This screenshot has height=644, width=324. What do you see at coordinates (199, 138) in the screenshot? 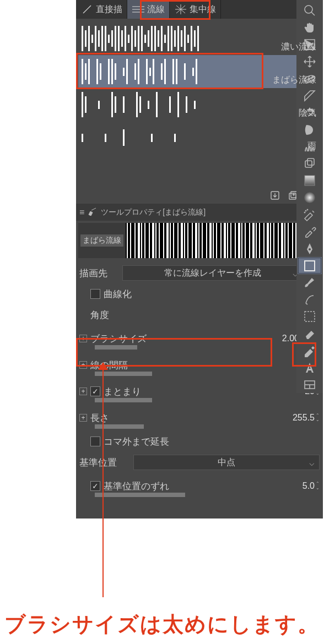
I see `preset-rain: 雨` at bounding box center [199, 138].